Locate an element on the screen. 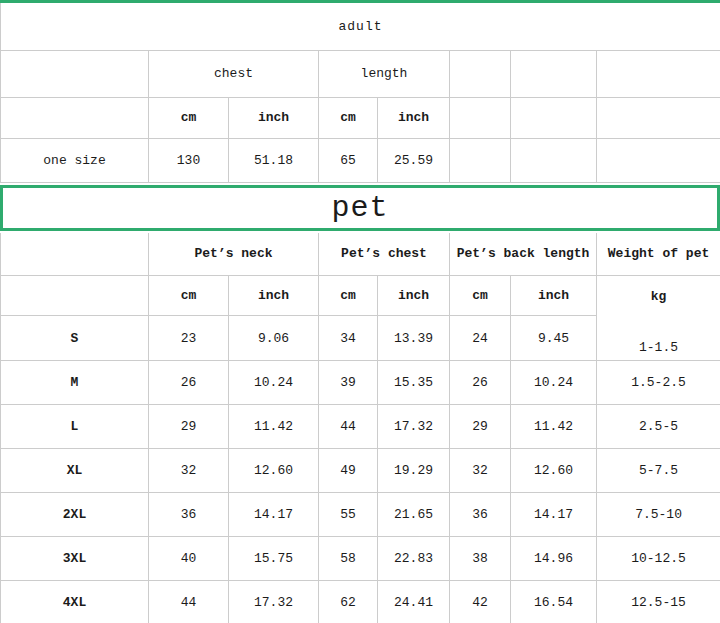 The width and height of the screenshot is (720, 623). table-cell: 51.18 is located at coordinates (274, 160).